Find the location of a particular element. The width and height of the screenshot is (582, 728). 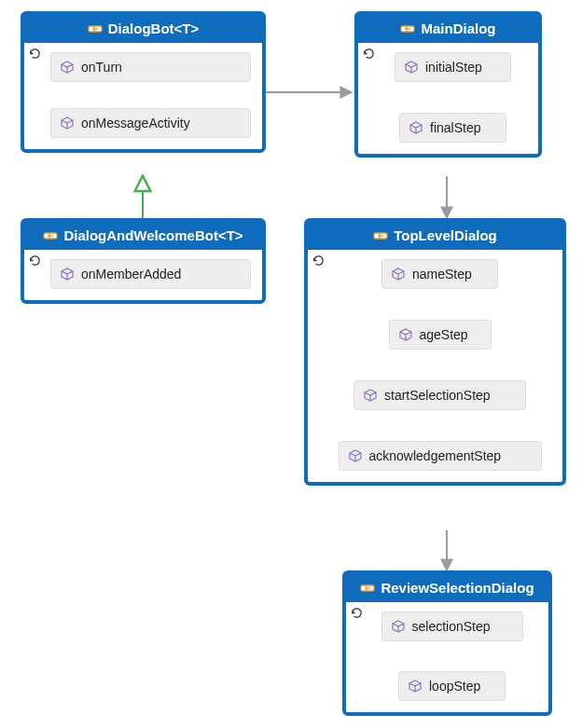

method-initialstep-label: initialStep is located at coordinates (453, 67).